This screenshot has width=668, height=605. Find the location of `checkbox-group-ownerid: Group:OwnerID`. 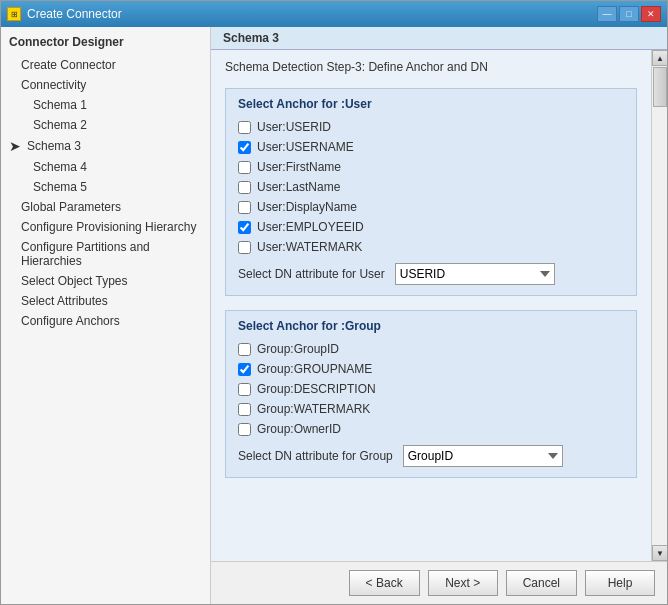

checkbox-group-ownerid: Group:OwnerID is located at coordinates (431, 429).